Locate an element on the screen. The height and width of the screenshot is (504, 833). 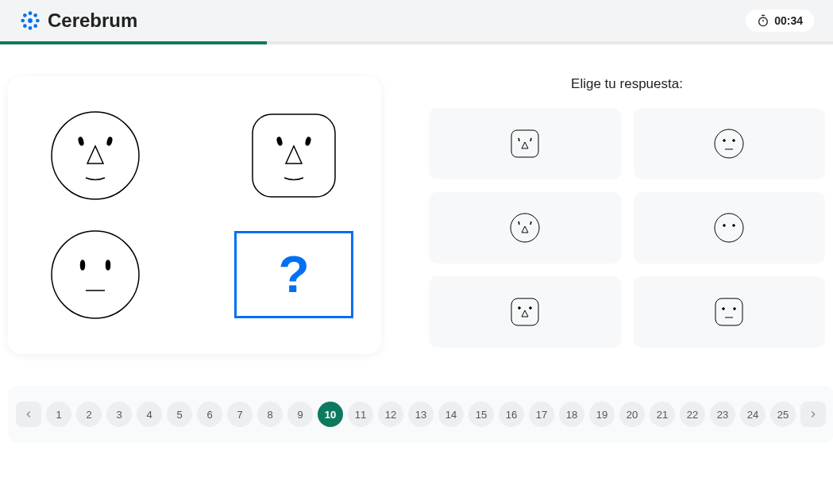
chevron-left-icon is located at coordinates (29, 414).